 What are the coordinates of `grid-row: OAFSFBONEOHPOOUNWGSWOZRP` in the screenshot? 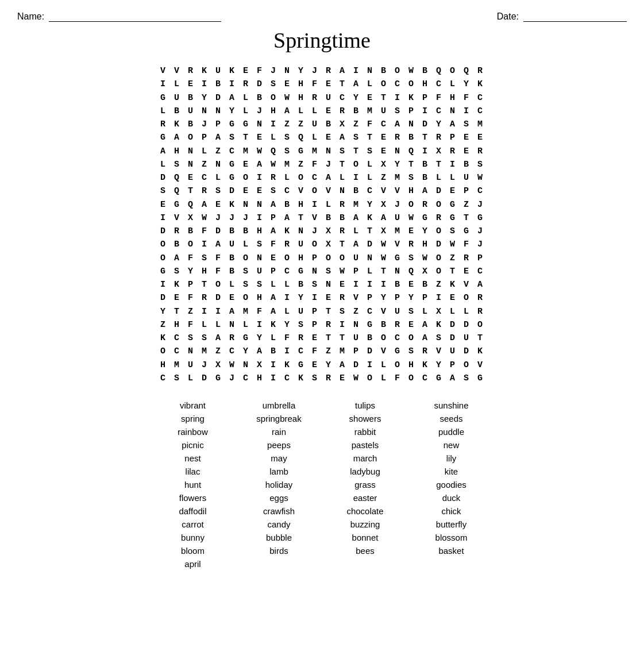 It's located at (322, 259).